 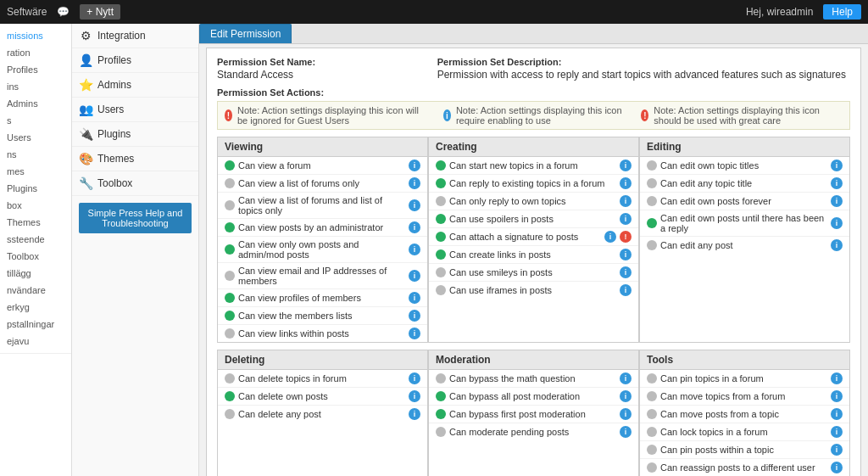 What do you see at coordinates (434, 12) in the screenshot?
I see `top-bar: Seftwäre 💬 + Nytt Hej, wireadmin Help` at bounding box center [434, 12].